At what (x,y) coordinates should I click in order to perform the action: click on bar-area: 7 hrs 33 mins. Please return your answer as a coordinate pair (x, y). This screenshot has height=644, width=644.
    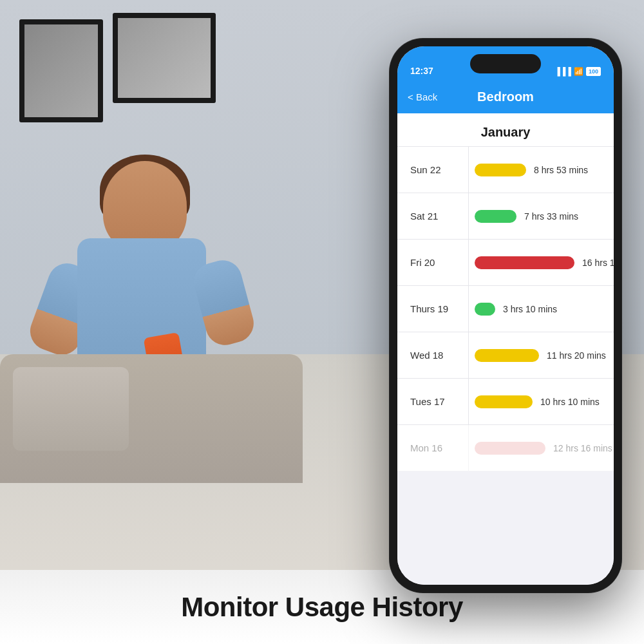
    Looking at the image, I should click on (531, 216).